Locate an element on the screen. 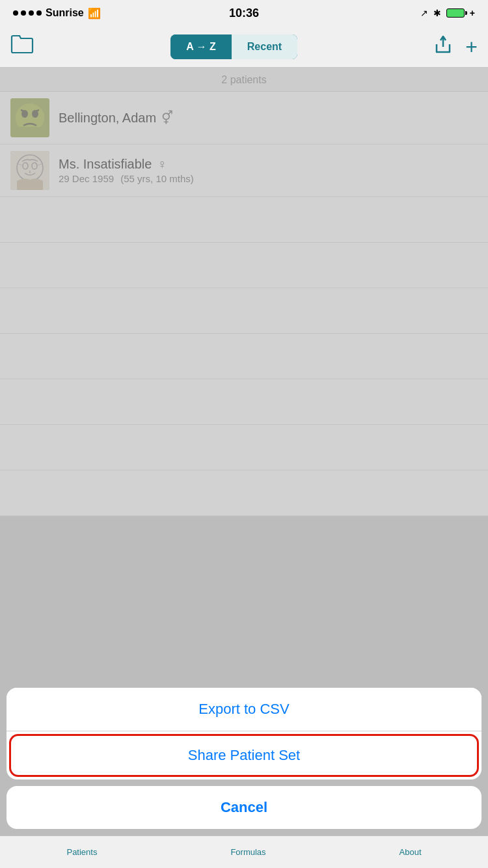  tab-formulas-label: Formulas is located at coordinates (248, 852).